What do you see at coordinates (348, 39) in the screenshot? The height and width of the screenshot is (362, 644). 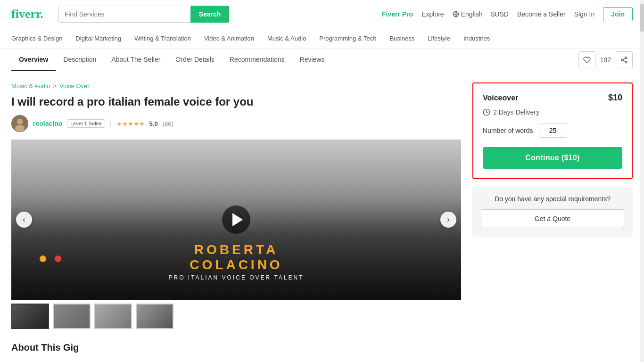 I see `cat-programming-tech: Programming & Tech` at bounding box center [348, 39].